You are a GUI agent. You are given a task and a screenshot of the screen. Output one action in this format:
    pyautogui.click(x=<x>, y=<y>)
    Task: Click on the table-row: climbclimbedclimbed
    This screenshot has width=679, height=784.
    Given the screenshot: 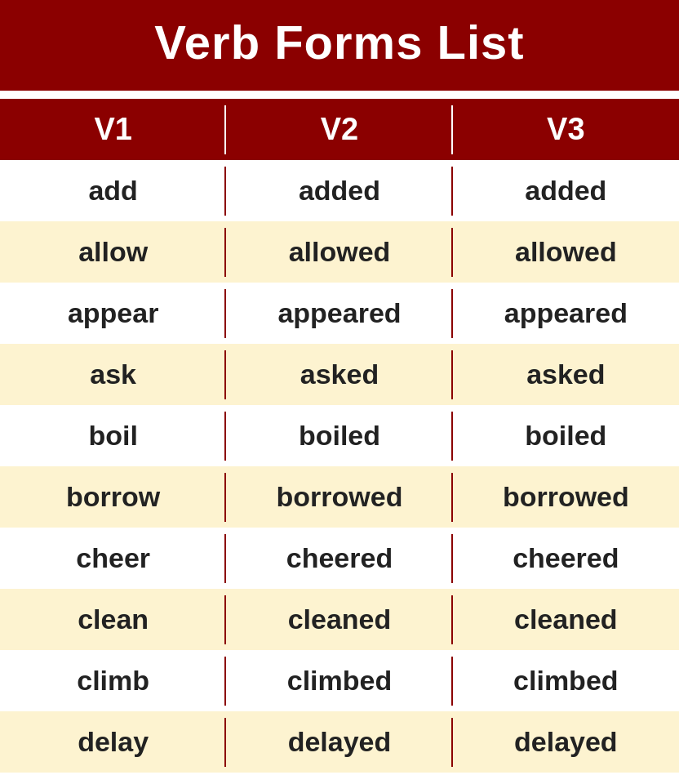 What is the action you would take?
    pyautogui.click(x=340, y=681)
    